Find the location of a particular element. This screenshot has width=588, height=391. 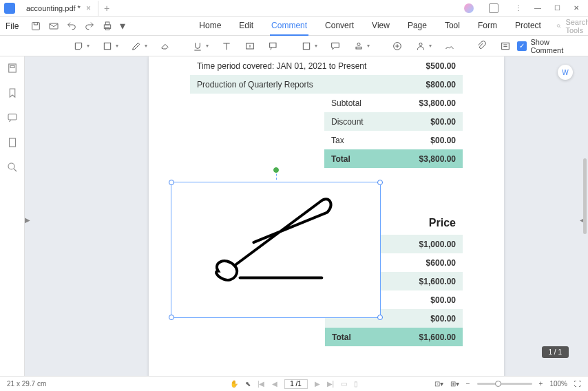

search-placeholder: Search Tools is located at coordinates (577, 26).